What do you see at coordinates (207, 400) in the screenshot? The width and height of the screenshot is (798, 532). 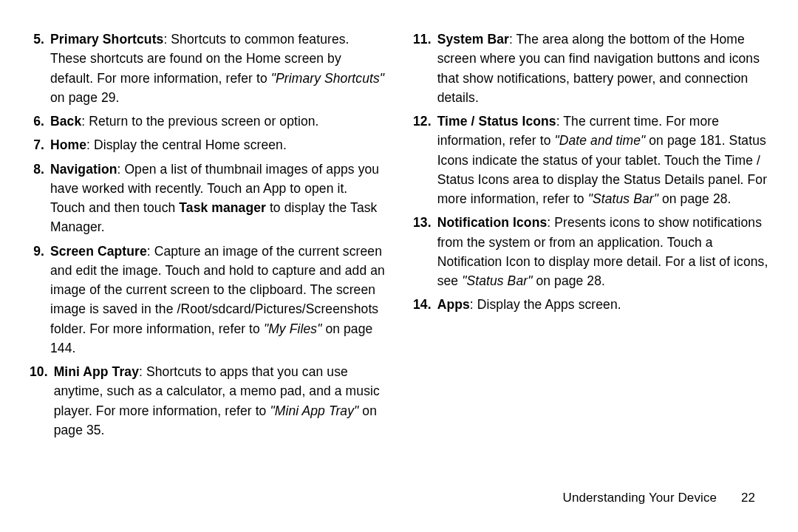 I see `list-item: 10. Mini App Tray: Shortcuts to apps tha…` at bounding box center [207, 400].